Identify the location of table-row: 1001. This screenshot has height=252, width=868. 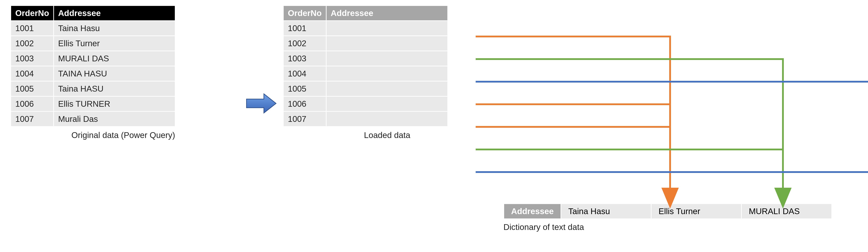
(366, 28).